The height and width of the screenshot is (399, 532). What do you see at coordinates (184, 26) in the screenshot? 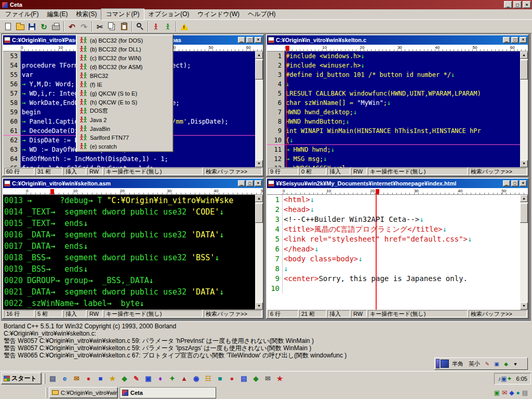
I see `warning-button` at bounding box center [184, 26].